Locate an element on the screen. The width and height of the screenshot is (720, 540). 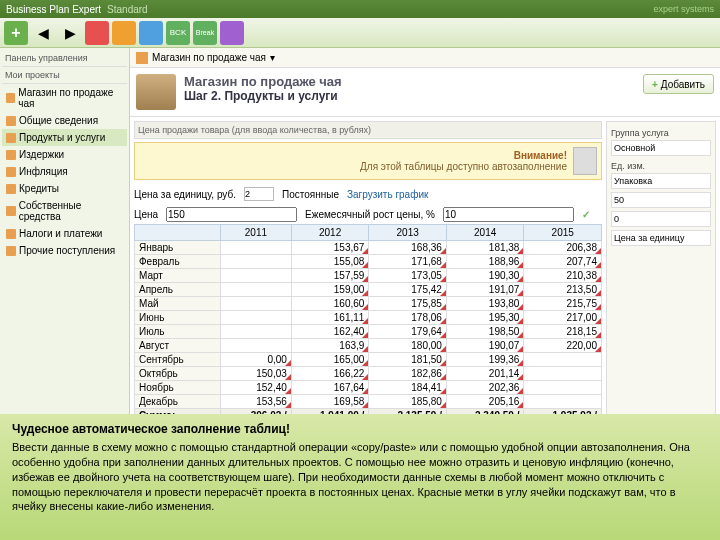
value-cell: 201,14 is located at coordinates (485, 374).